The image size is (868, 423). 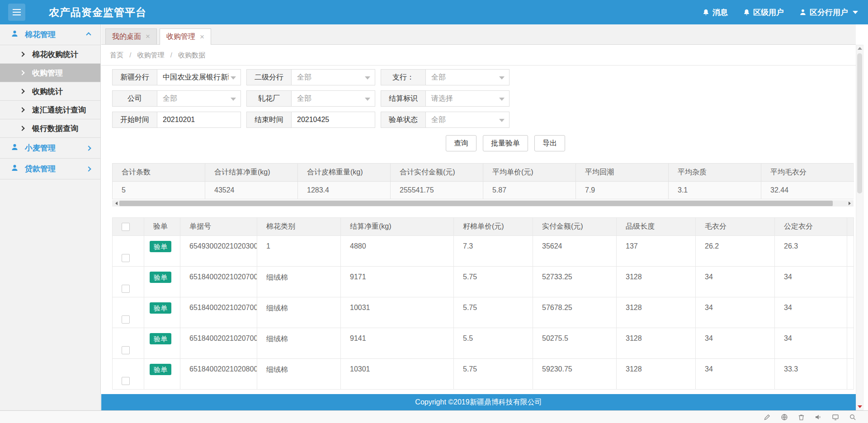 I want to click on cell-cotton-type: 1, so click(x=299, y=251).